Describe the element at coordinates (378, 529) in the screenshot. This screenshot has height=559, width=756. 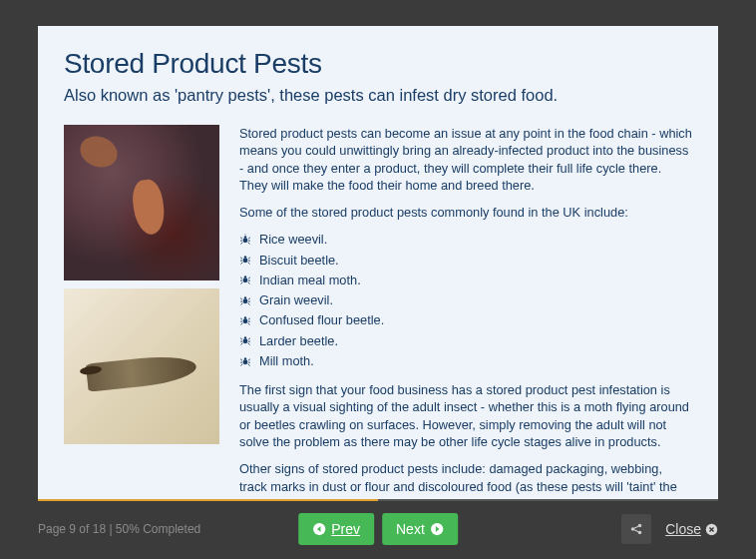
I see `footer-bar: Page 9 of 18 | 50% Completed Prev Next C…` at that location.